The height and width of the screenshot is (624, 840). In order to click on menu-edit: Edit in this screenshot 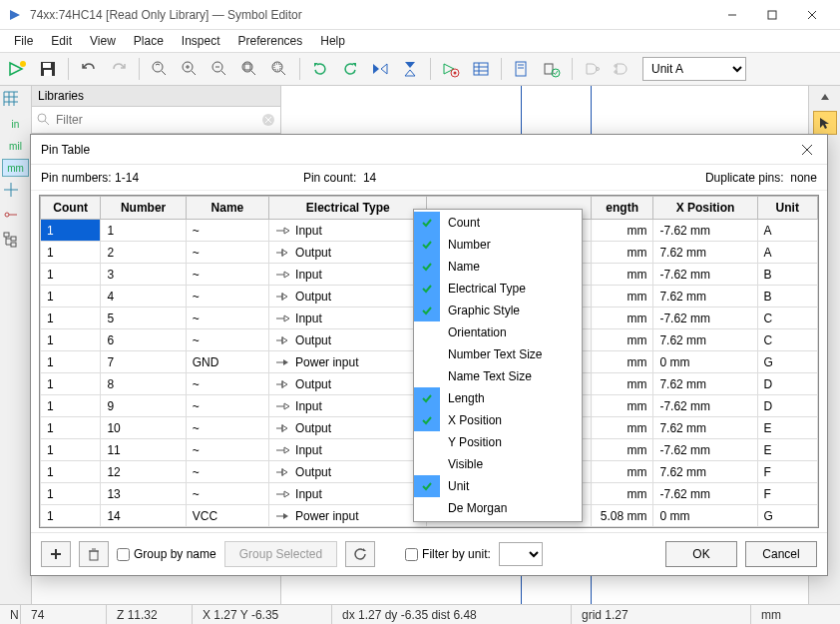, I will do `click(62, 41)`.